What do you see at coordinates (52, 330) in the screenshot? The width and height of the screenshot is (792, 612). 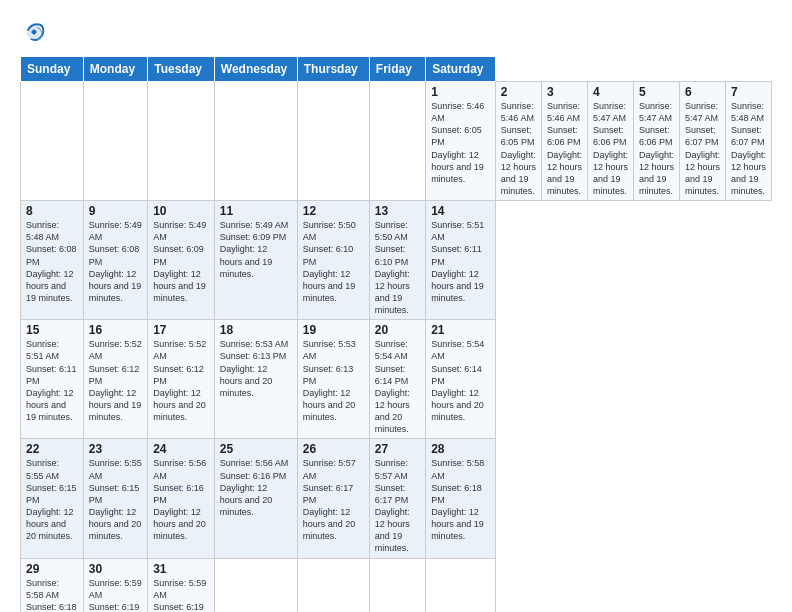 I see `day-number: 15` at bounding box center [52, 330].